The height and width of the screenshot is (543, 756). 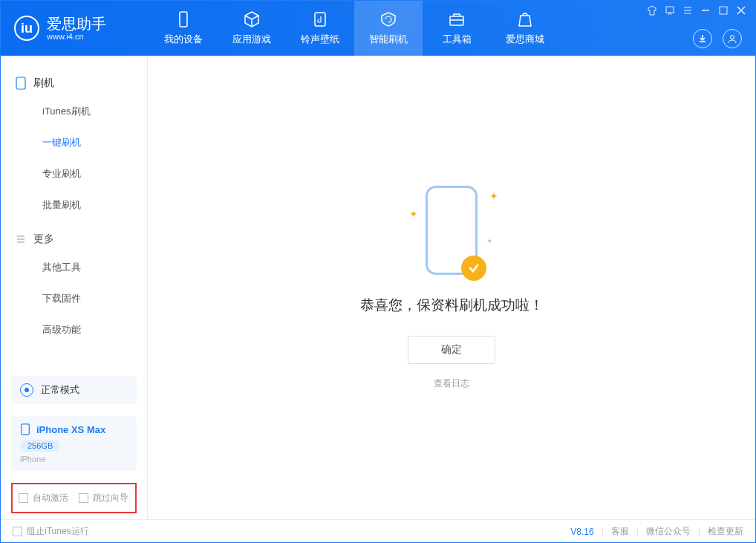 What do you see at coordinates (525, 28) in the screenshot?
I see `nav-tab-store: 爱思商城` at bounding box center [525, 28].